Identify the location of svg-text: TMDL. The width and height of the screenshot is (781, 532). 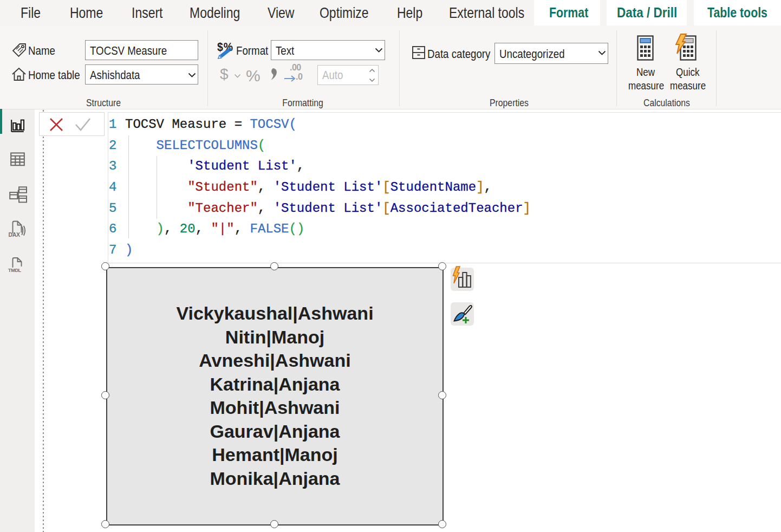
(15, 270).